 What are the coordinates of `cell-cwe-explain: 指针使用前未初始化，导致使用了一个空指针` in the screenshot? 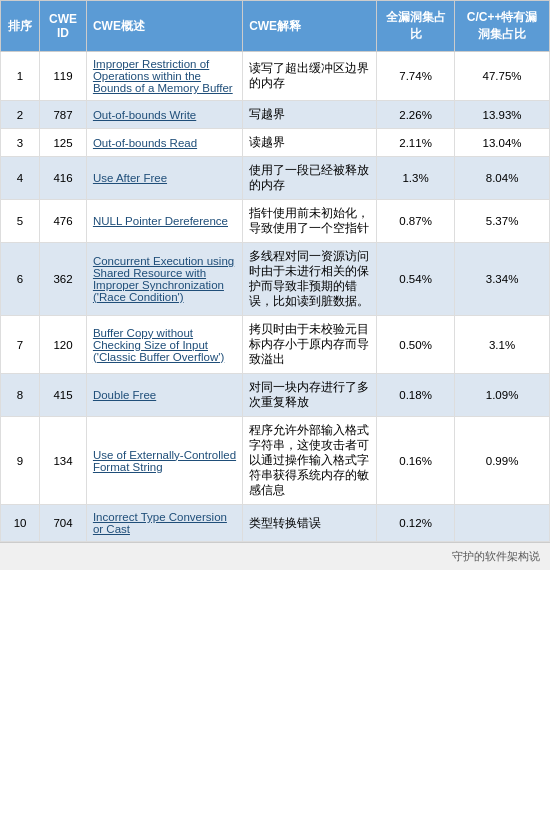 It's located at (310, 222).